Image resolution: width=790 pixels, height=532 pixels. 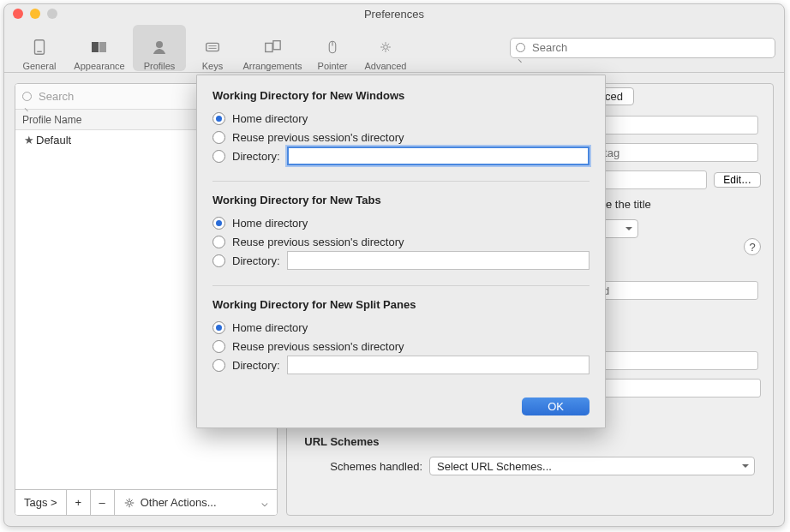 What do you see at coordinates (219, 242) in the screenshot?
I see `wd-tabs-radio-reuse` at bounding box center [219, 242].